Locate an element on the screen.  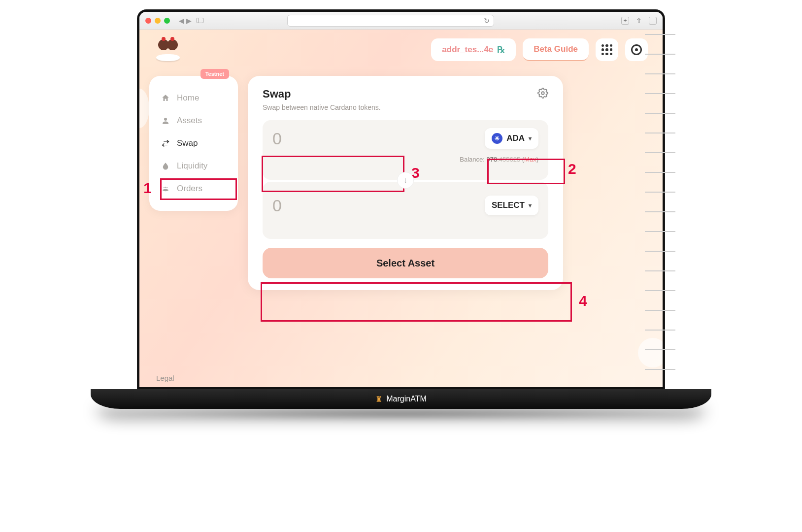
sidebar-nav: Testnet Home Assets is located at coordinates (194, 143).